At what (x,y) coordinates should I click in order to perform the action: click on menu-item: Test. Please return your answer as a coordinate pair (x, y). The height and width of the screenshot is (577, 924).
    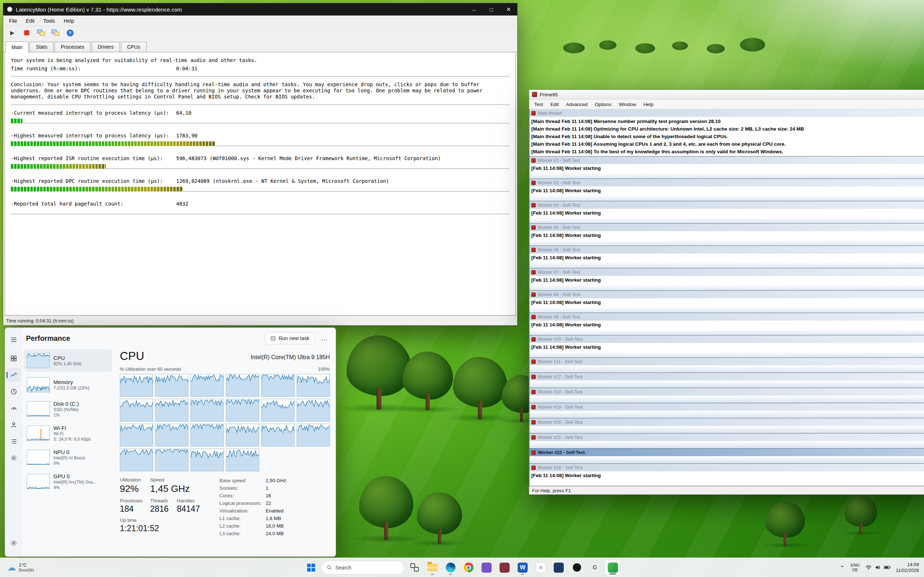
    Looking at the image, I should click on (539, 105).